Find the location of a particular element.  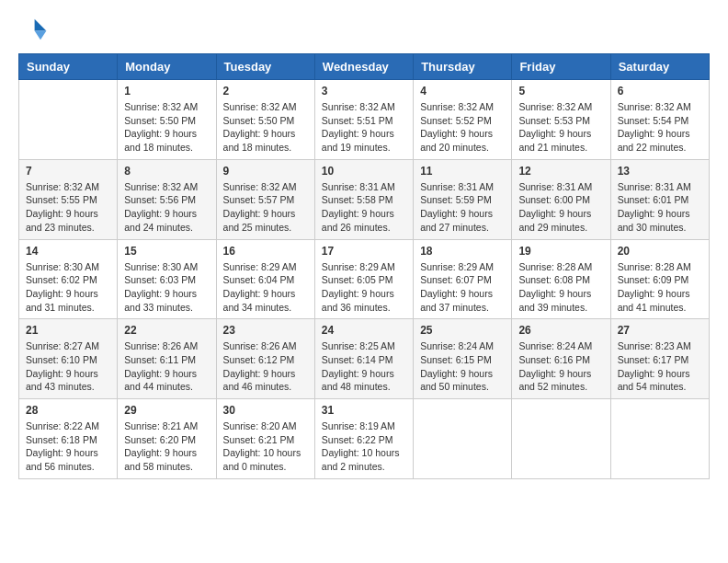

calendar-cell: 31Sunrise: 8:19 AMSunset: 6:22 PMDayligh… is located at coordinates (364, 440).